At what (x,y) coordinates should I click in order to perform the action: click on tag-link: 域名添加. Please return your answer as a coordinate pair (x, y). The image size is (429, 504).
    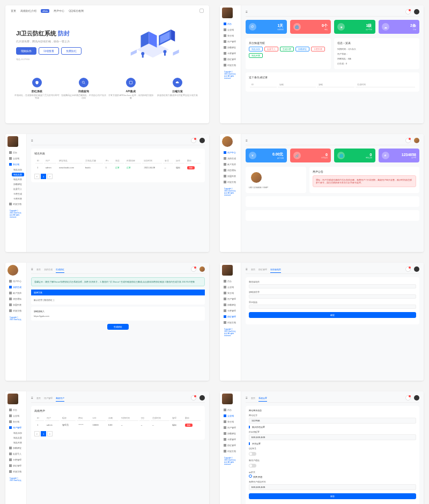
    Looking at the image, I should click on (256, 49).